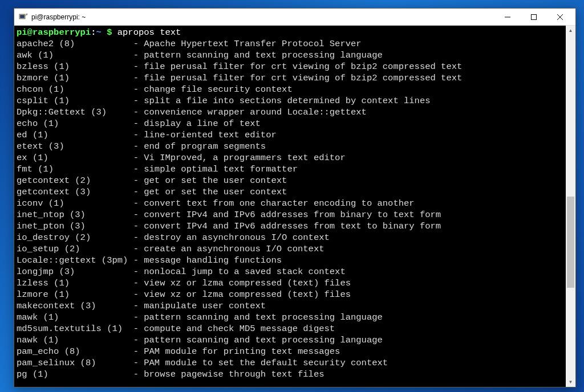 The image size is (584, 392). I want to click on scroll-up-icon: ▲, so click(570, 31).